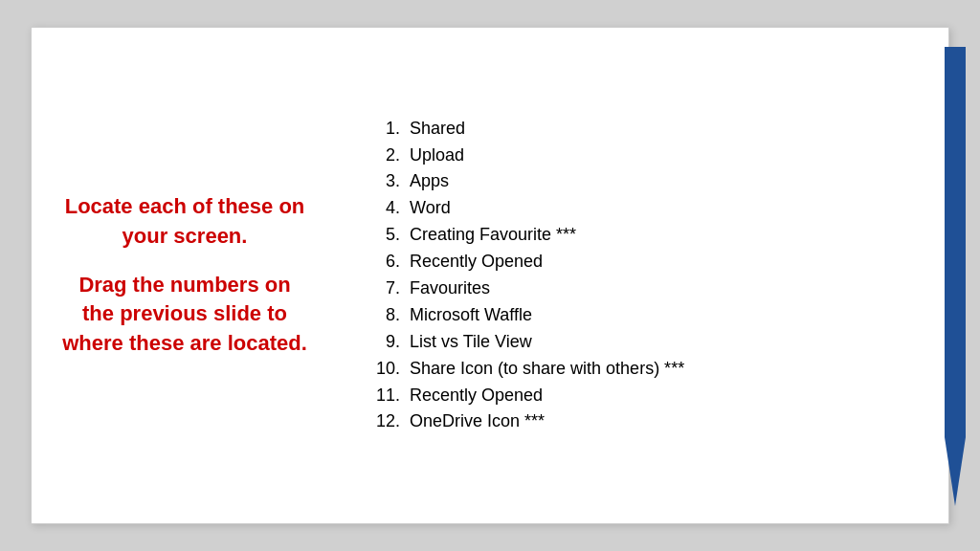 The height and width of the screenshot is (551, 980). What do you see at coordinates (471, 342) in the screenshot?
I see `list-item-text: List vs Tile View` at bounding box center [471, 342].